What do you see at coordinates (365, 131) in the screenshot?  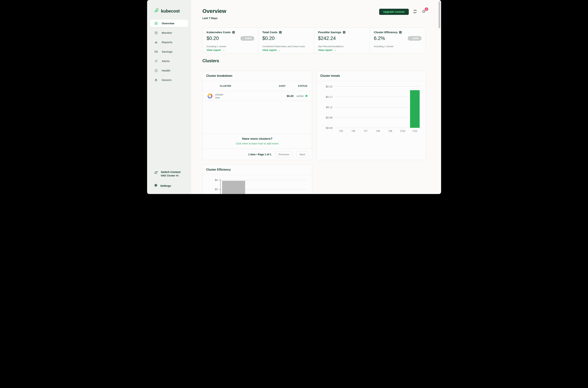 I see `x-tick-label: 7/7` at bounding box center [365, 131].